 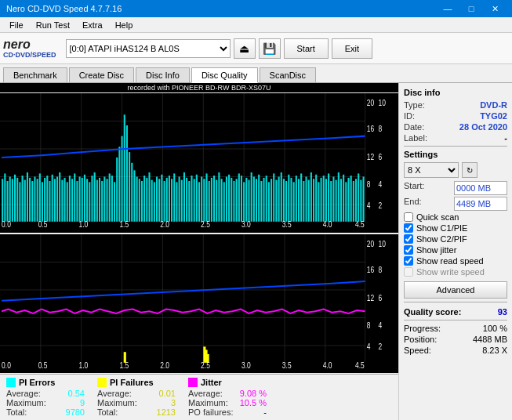 I want to click on menubar: File Run Test Extra Help, so click(x=256, y=25).